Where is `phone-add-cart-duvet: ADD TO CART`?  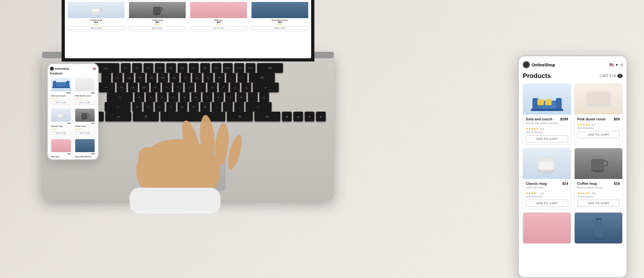 phone-add-cart-duvet: ADD TO CART is located at coordinates (85, 103).